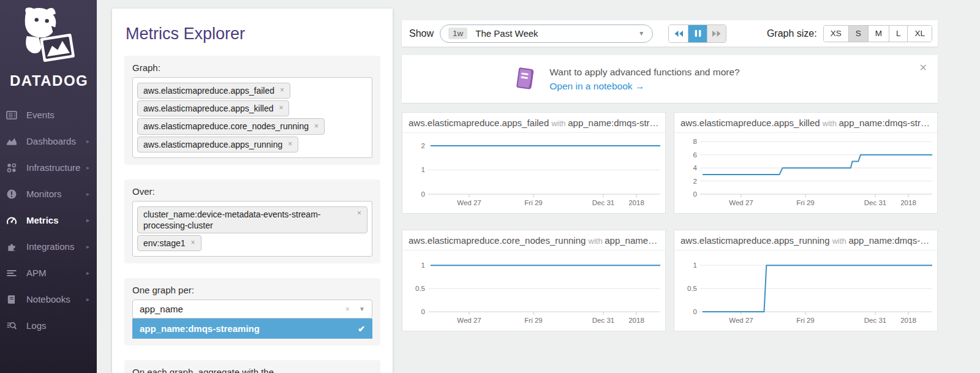 This screenshot has height=373, width=980. I want to click on one-graph-per-value: app_name, so click(162, 309).